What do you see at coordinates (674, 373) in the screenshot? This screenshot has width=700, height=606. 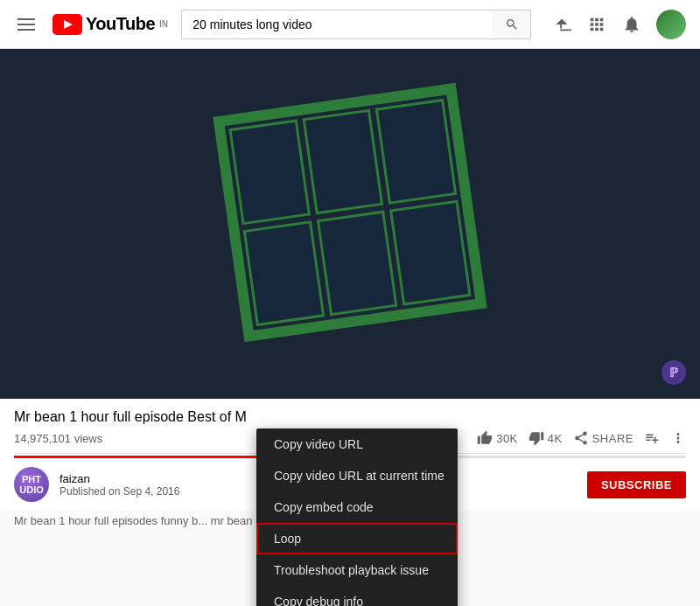 I see `channel-watermark: ℙ` at bounding box center [674, 373].